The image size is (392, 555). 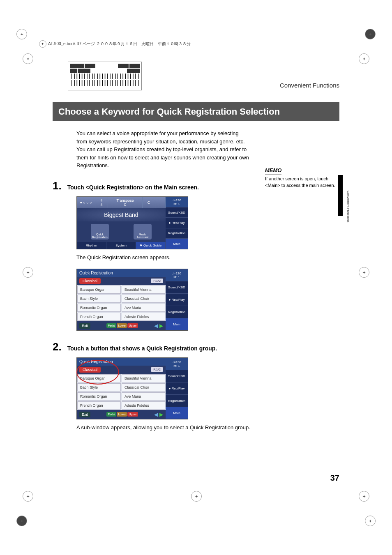 I want to click on voice-name: Biggest Band, so click(x=121, y=215).